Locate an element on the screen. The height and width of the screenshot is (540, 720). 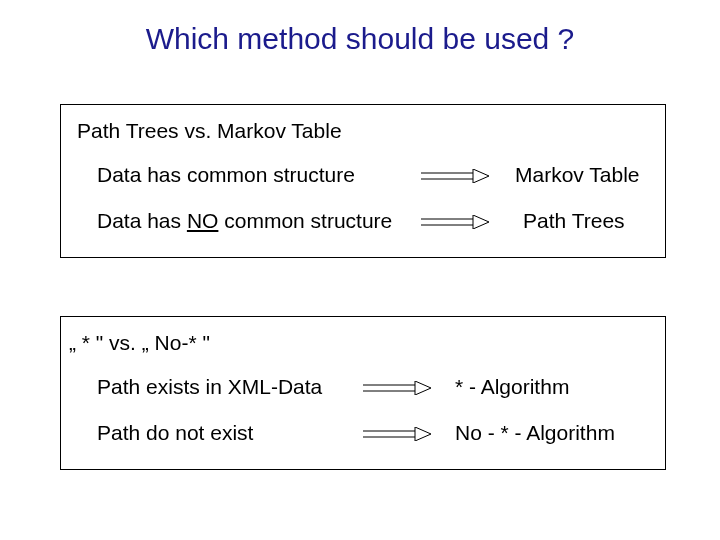
box2-row1-left: Path exists in XML-Data is located at coordinates (210, 387).